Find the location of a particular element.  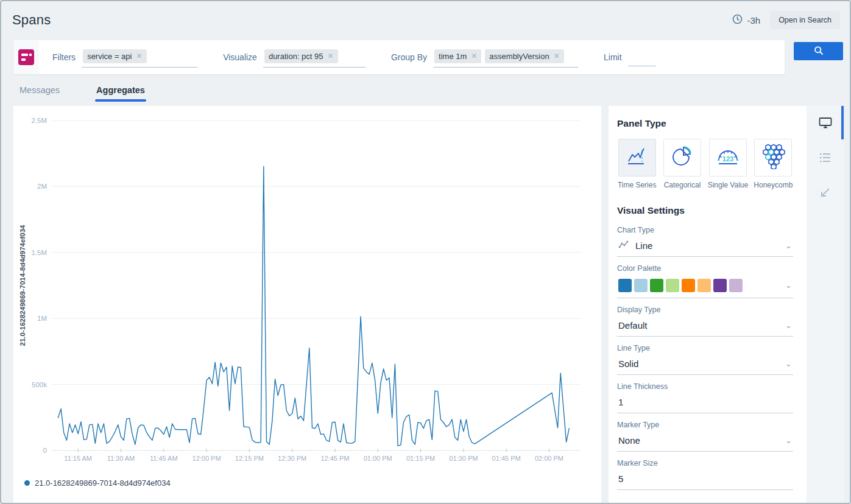

filters-input: service = api ✕ is located at coordinates (139, 57).